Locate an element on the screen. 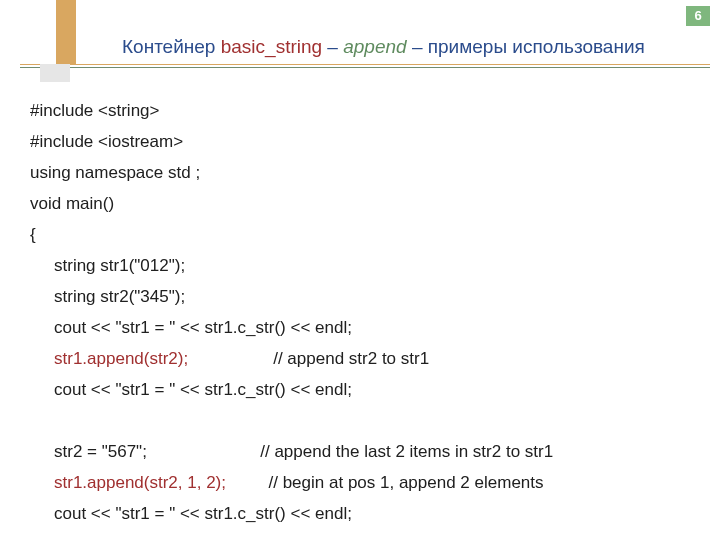 The image size is (720, 540). code-highlight: str1.append(str2, 1, 2); is located at coordinates (140, 482).